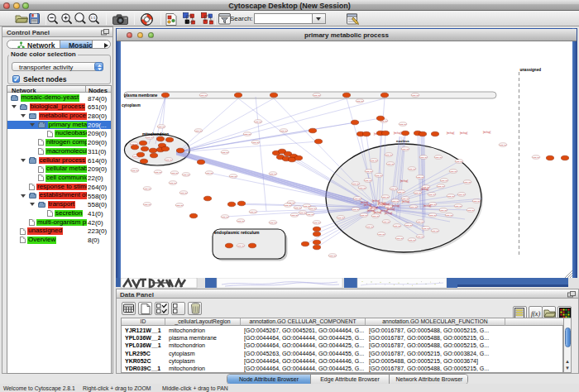 The image size is (579, 392). What do you see at coordinates (237, 232) in the screenshot?
I see `svg-text: endoplasmic reticulum` at bounding box center [237, 232].